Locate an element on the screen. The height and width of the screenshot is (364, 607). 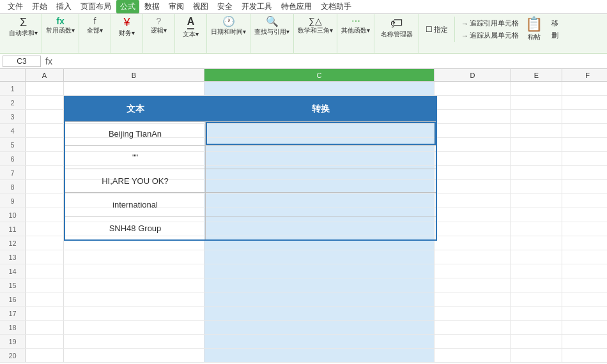
lookup-button: 🔍 查找与引用▾ is located at coordinates (272, 27).